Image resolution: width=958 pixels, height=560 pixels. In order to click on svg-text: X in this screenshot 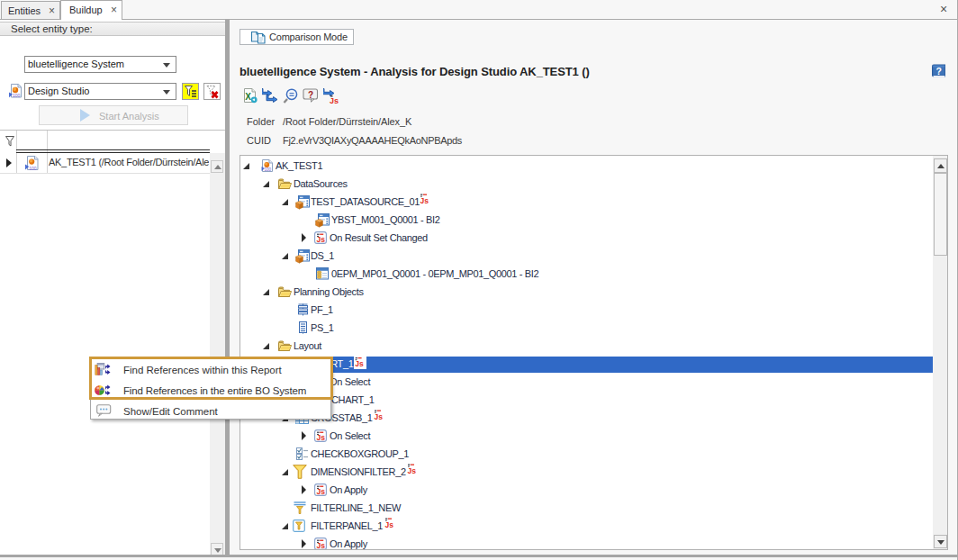, I will do `click(249, 97)`.